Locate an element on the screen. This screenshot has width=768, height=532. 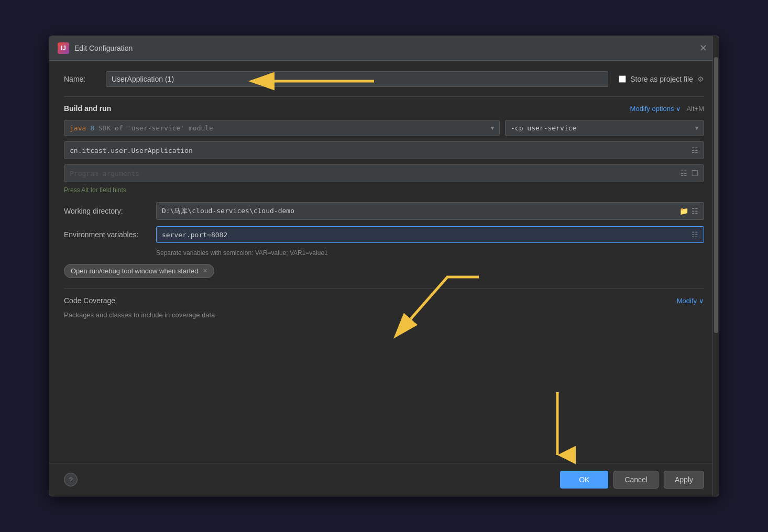
close-button: ✕ is located at coordinates (703, 48).